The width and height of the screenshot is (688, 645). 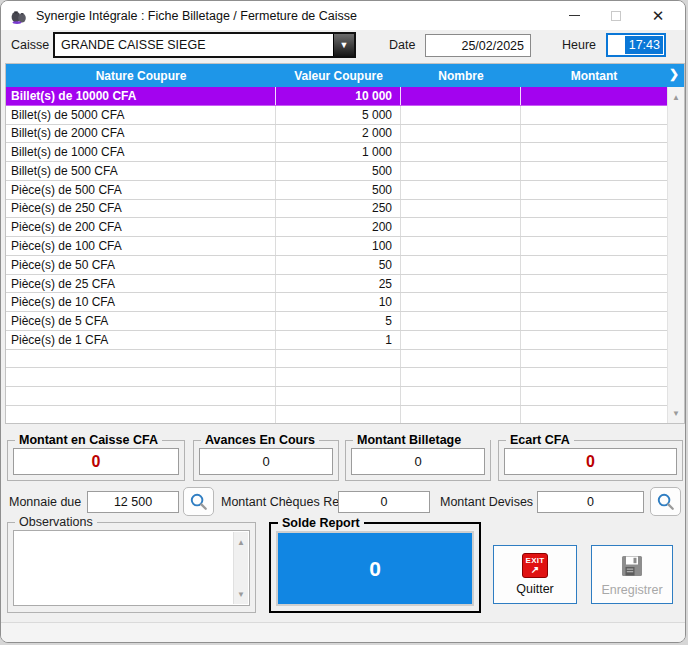 What do you see at coordinates (141, 96) in the screenshot?
I see `cell-nature: Billet(s) de 10000 CFA` at bounding box center [141, 96].